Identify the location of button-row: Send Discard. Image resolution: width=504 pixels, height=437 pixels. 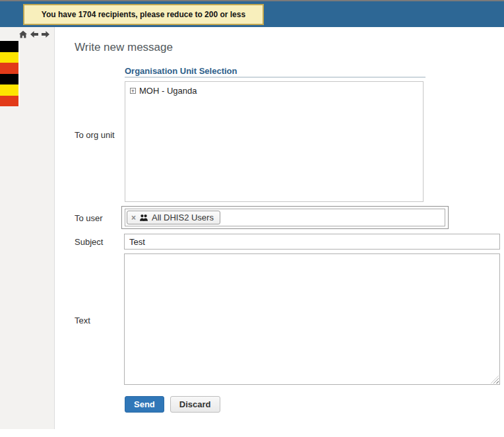
(173, 404).